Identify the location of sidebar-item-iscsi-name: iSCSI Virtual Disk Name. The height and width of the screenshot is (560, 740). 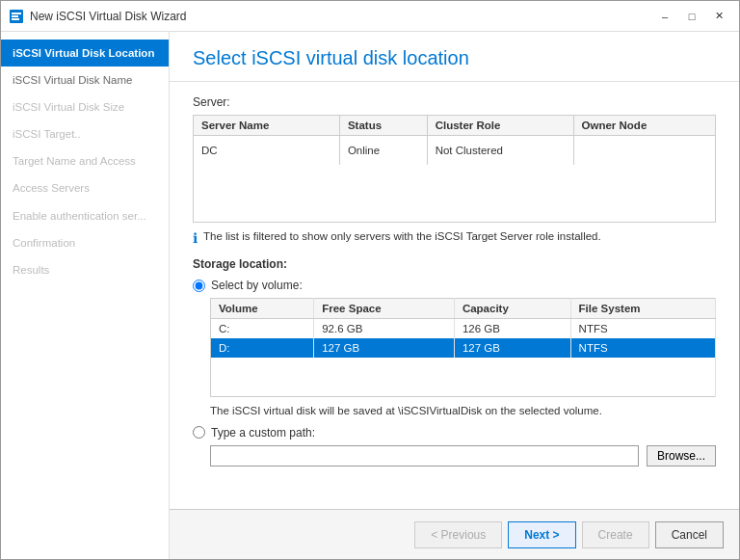
(85, 80).